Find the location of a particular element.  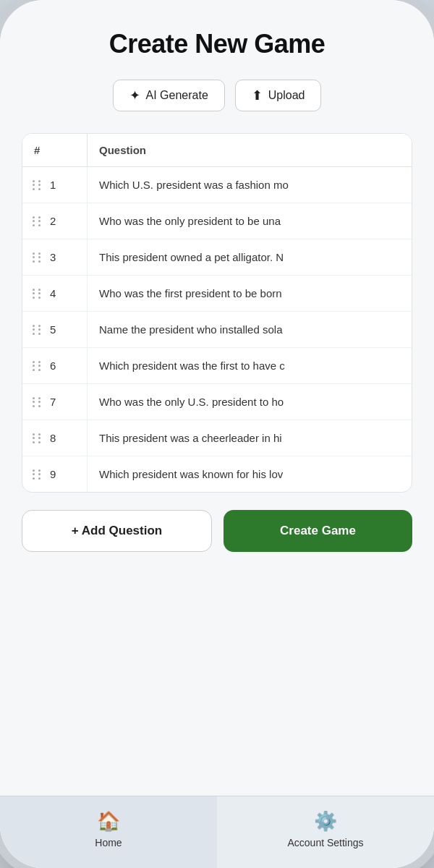

upload-label: Upload is located at coordinates (286, 95).